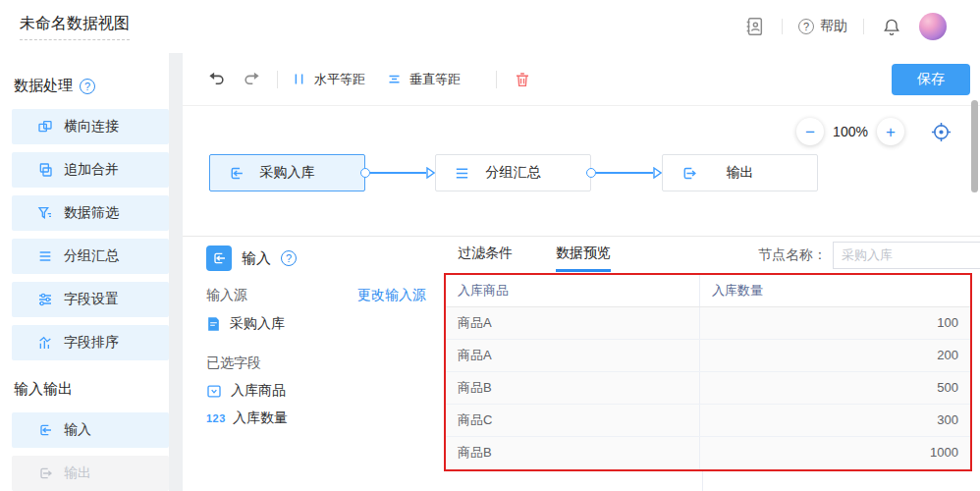 Image resolution: width=980 pixels, height=491 pixels. What do you see at coordinates (256, 259) in the screenshot?
I see `panel-title: 输入` at bounding box center [256, 259].